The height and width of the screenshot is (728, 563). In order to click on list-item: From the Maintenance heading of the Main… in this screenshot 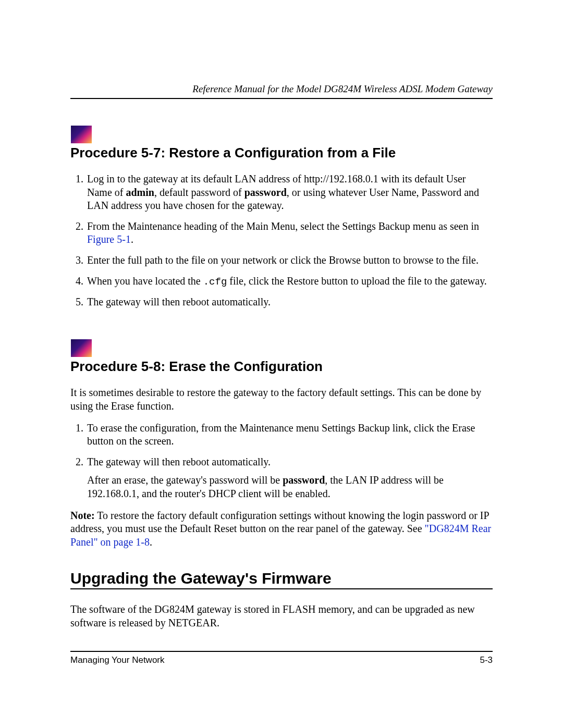, I will do `click(289, 233)`.